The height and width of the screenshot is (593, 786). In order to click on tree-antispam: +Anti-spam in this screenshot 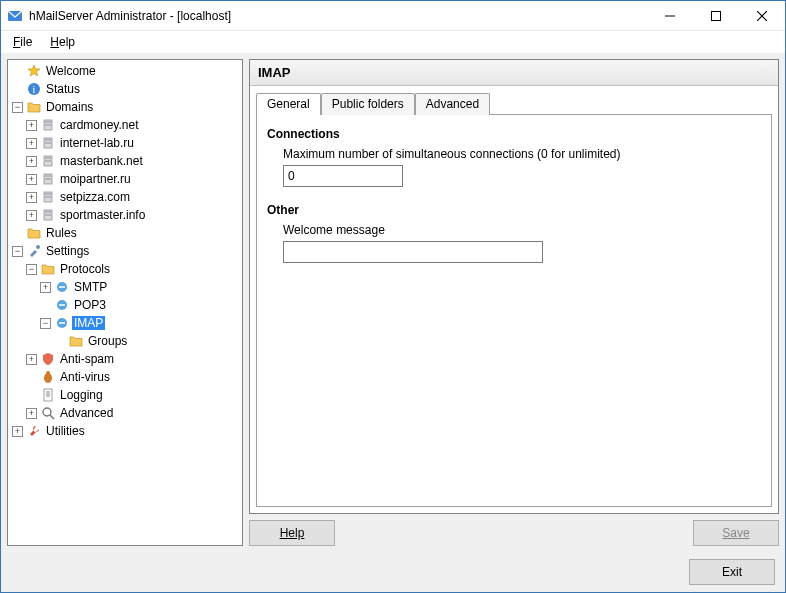, I will do `click(125, 359)`.